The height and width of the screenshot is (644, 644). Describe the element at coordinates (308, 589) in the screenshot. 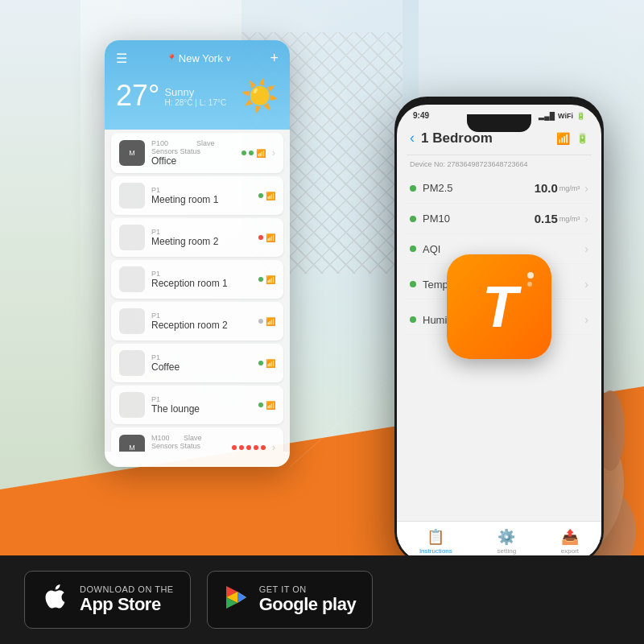

I see `googleplay-small-text: GET IT ON` at that location.